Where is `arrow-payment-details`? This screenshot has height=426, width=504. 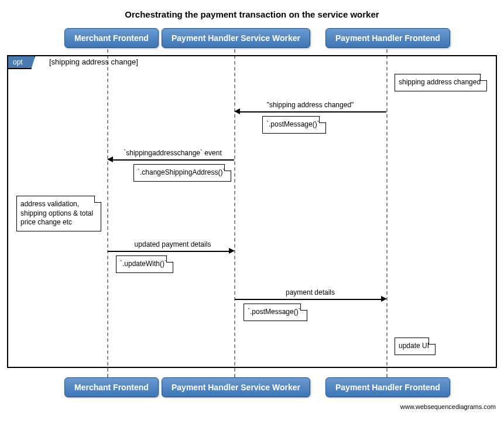 arrow-payment-details is located at coordinates (308, 299).